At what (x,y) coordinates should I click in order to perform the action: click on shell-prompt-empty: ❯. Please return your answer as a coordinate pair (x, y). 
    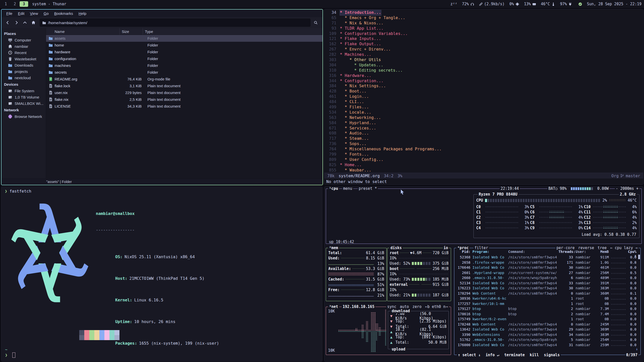
    Looking at the image, I should click on (10, 355).